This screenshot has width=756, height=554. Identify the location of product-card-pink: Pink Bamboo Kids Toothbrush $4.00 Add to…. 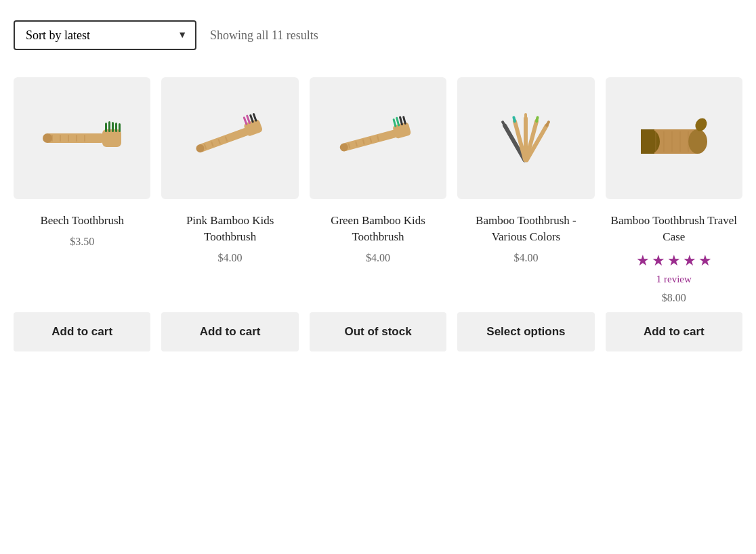
(230, 214).